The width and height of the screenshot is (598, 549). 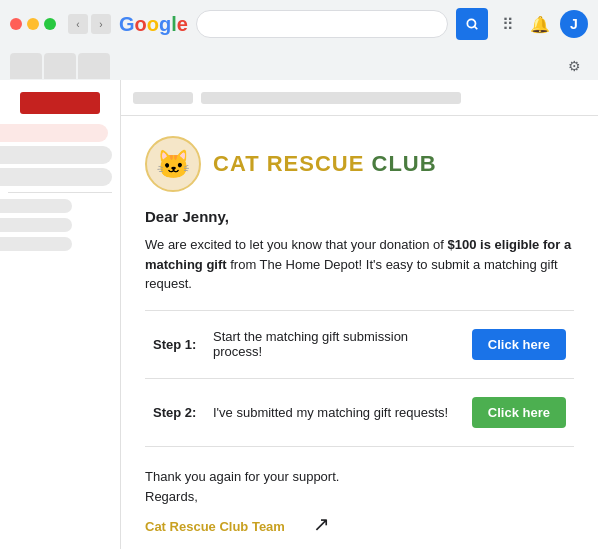 What do you see at coordinates (360, 498) in the screenshot?
I see `footer-line2: Regards,` at bounding box center [360, 498].